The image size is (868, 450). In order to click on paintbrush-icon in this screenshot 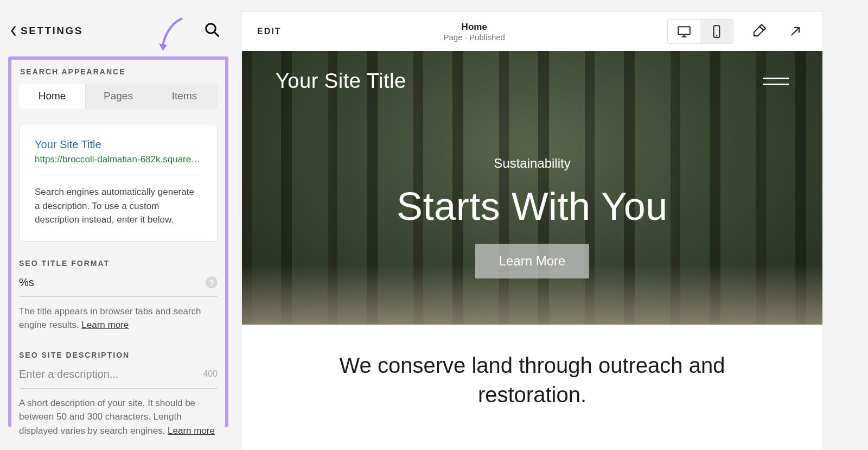, I will do `click(758, 31)`.